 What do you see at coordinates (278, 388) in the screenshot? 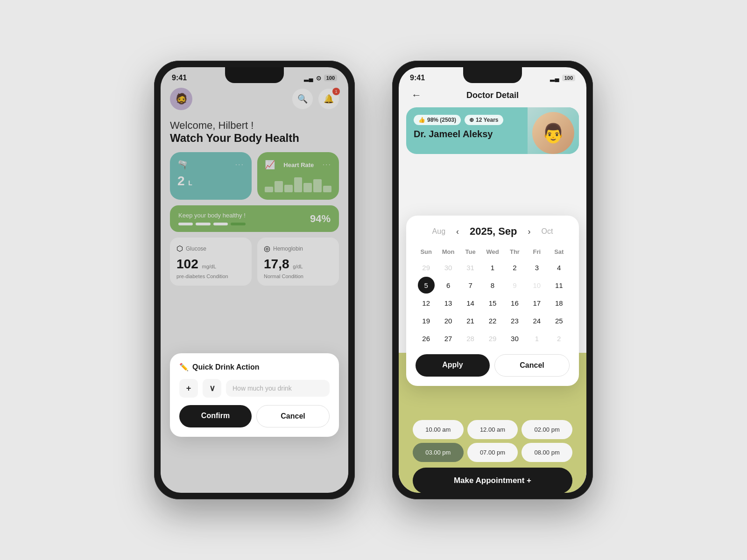
I see `drink-input: How much you drink` at bounding box center [278, 388].